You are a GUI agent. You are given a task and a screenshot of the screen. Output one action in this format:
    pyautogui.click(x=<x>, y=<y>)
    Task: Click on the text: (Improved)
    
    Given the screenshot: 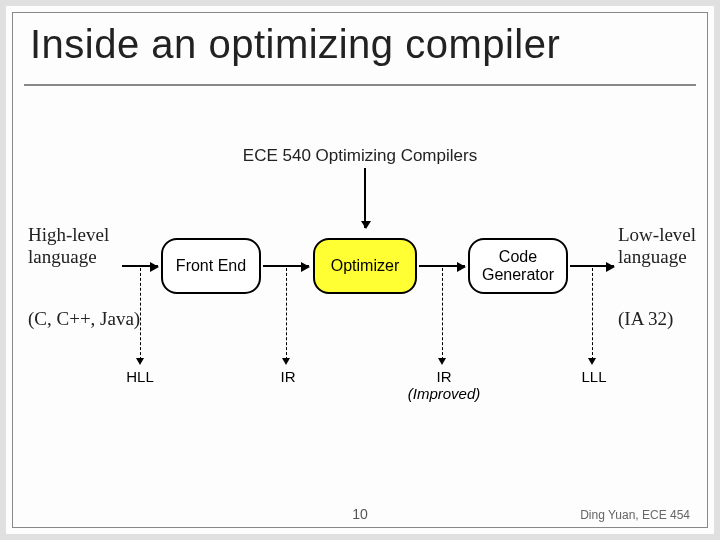 What is the action you would take?
    pyautogui.click(x=444, y=394)
    